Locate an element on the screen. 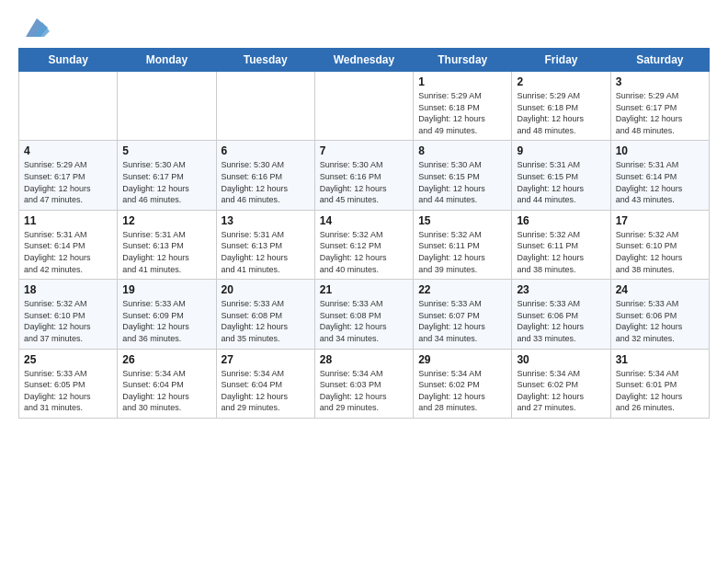  day-headers-row: SundayMondayTuesdayWednesdayThursdayFrid… is located at coordinates (364, 61).